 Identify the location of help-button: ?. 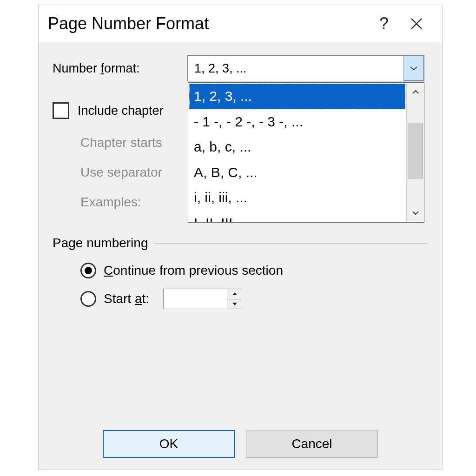
(384, 24).